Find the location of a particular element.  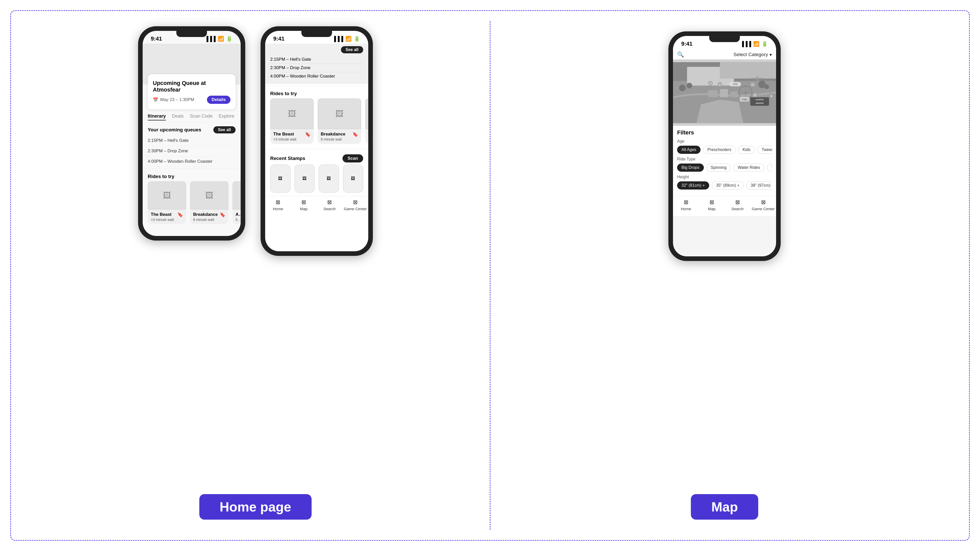

battery-icon-map: 🔋 is located at coordinates (765, 44).